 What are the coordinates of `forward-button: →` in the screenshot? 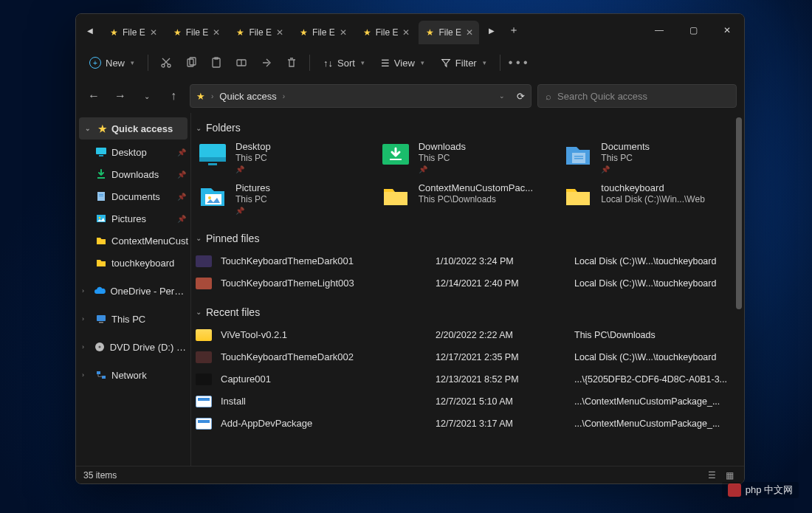 It's located at (120, 96).